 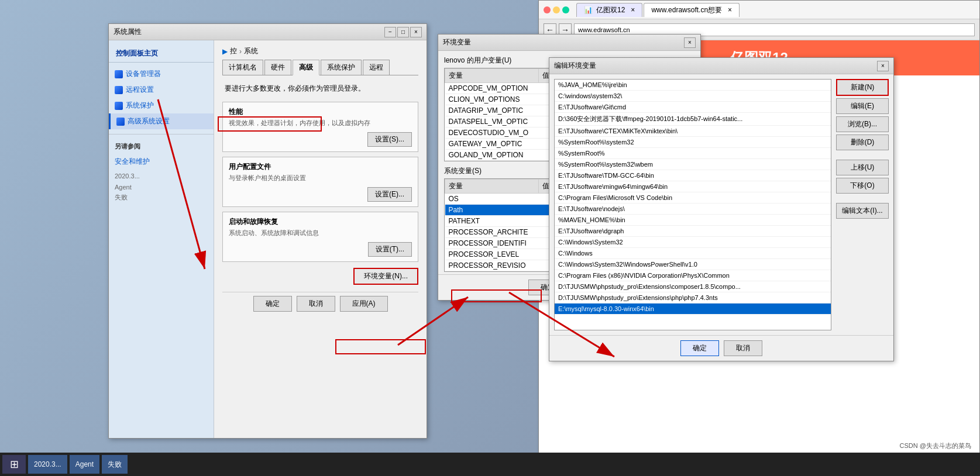 What do you see at coordinates (547, 10) in the screenshot?
I see `browser-close-btn` at bounding box center [547, 10].